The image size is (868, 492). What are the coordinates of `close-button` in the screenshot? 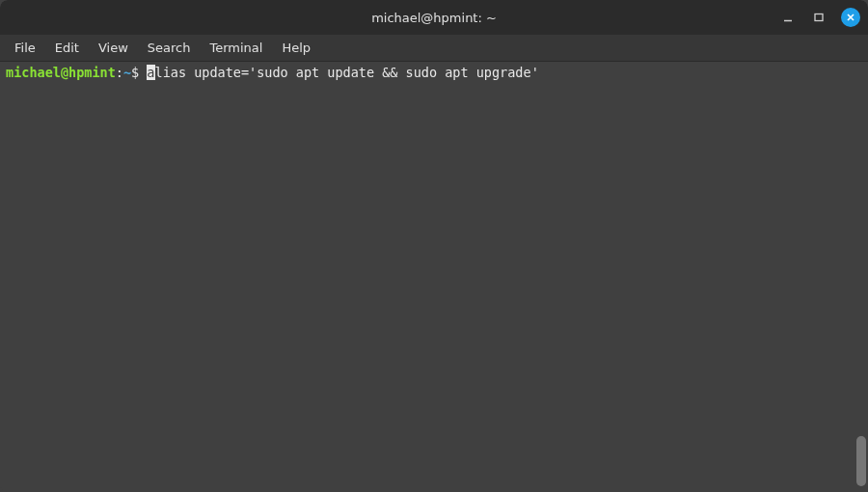 It's located at (851, 17).